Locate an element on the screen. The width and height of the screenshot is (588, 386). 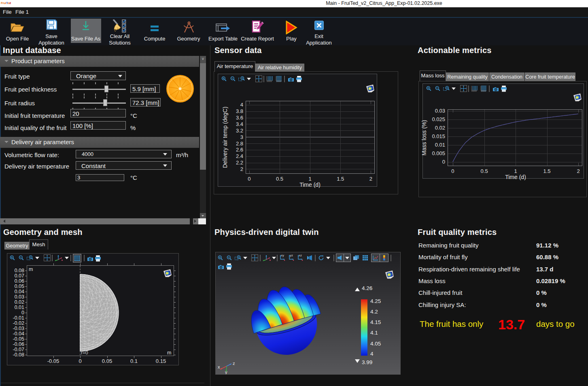
svg-text: z is located at coordinates (234, 363).